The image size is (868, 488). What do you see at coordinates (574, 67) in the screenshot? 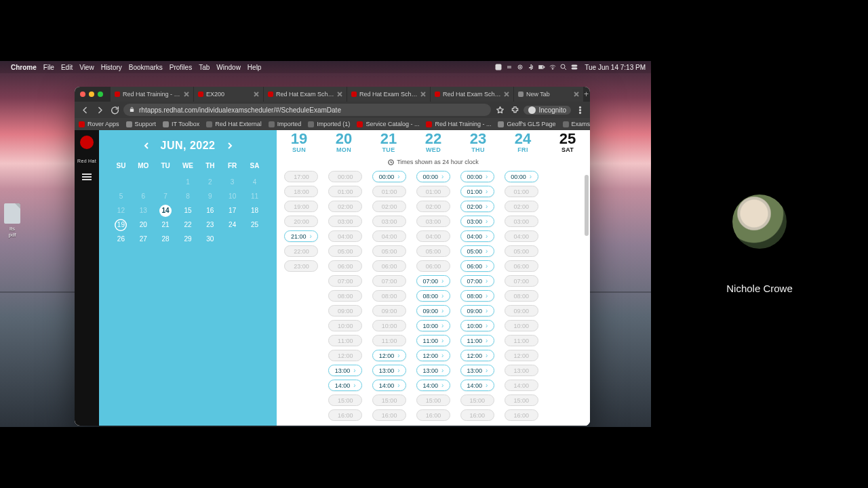
I see `status-control-center-icon` at bounding box center [574, 67].